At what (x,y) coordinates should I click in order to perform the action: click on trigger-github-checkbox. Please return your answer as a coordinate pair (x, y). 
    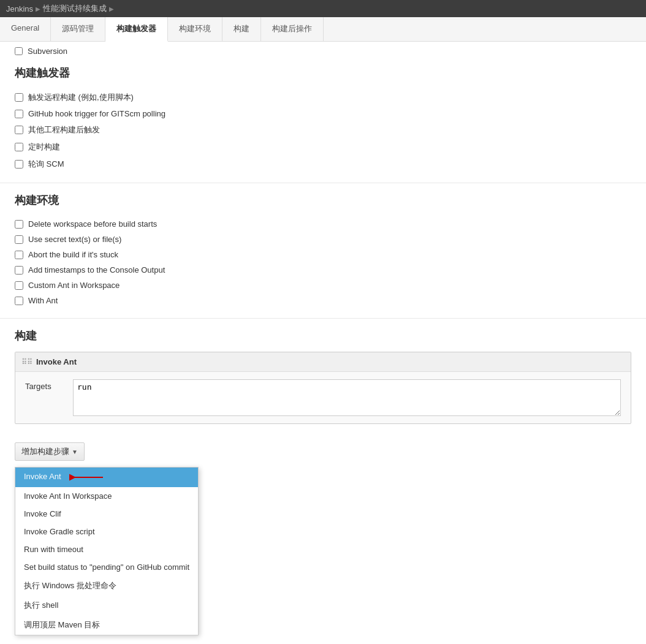
    Looking at the image, I should click on (19, 114).